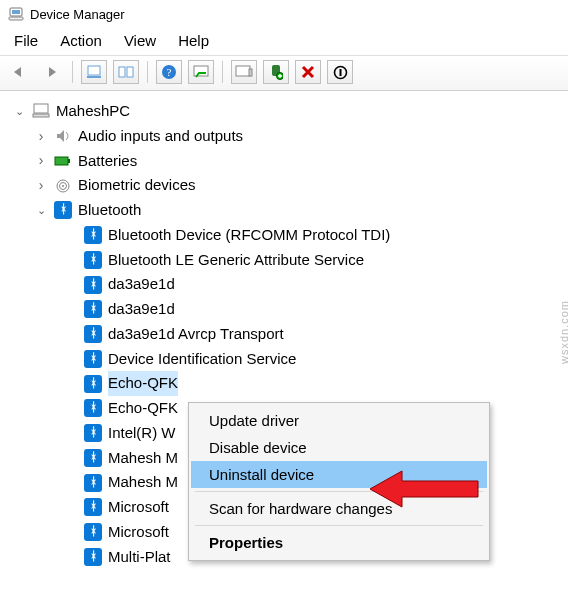 The width and height of the screenshot is (568, 600). Describe the element at coordinates (339, 482) in the screenshot. I see `context-menu: Update driver Disable device Uninstall d…` at that location.